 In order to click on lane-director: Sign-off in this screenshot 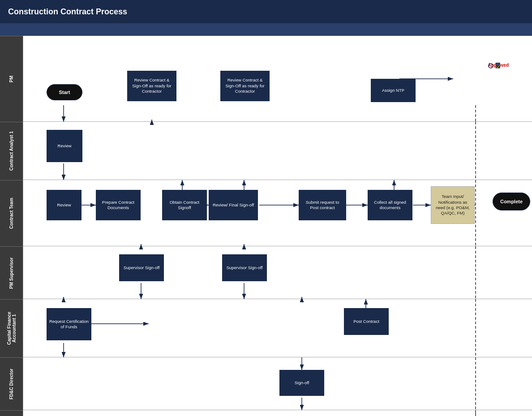, I will do `click(278, 384)`.